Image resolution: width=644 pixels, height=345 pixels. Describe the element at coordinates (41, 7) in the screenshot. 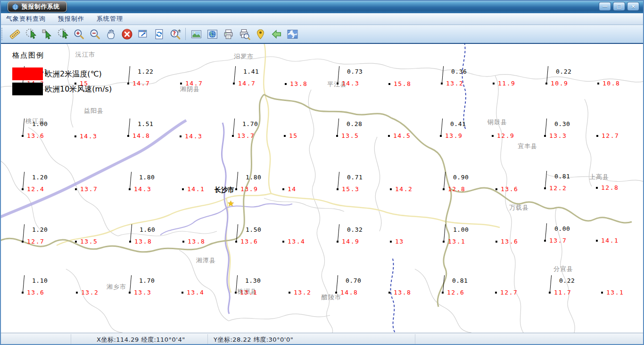

I see `app-title: 预报制作系统` at that location.